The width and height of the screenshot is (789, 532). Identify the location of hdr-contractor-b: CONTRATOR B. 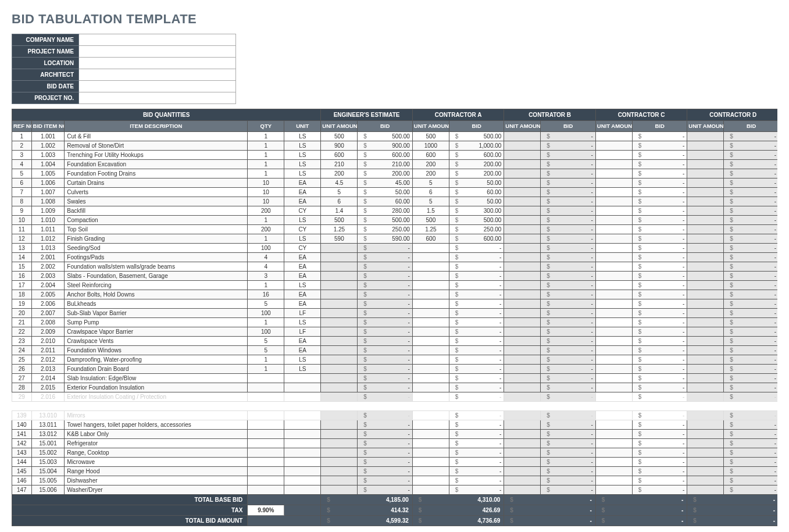
(550, 115).